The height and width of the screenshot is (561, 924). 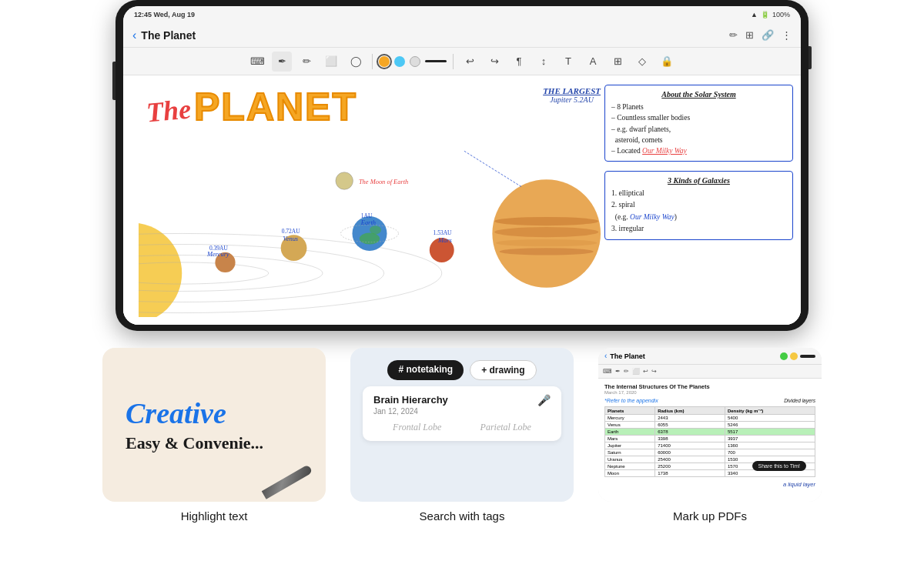 I want to click on tag-notetaking: # notetaking, so click(x=425, y=370).